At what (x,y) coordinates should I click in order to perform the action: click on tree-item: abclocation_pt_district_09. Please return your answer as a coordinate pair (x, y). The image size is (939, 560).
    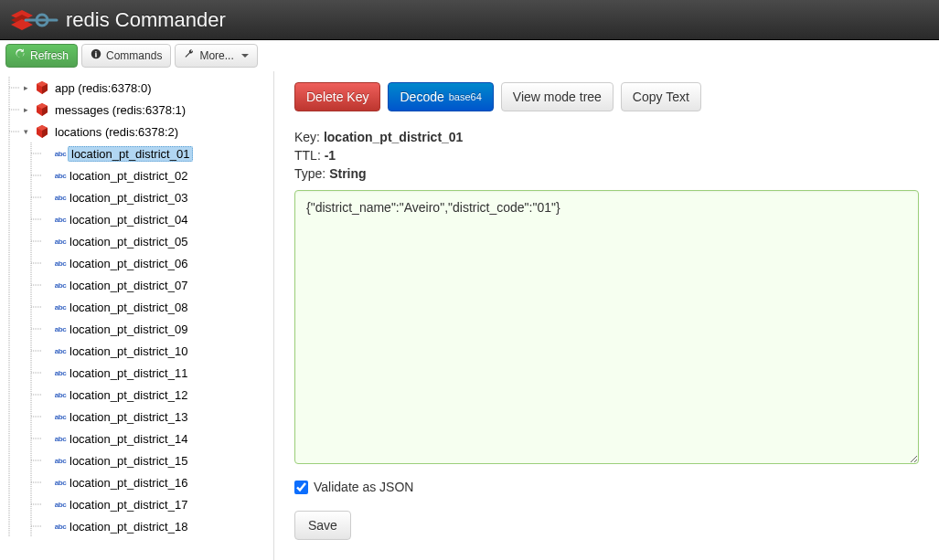
    Looking at the image, I should click on (137, 329).